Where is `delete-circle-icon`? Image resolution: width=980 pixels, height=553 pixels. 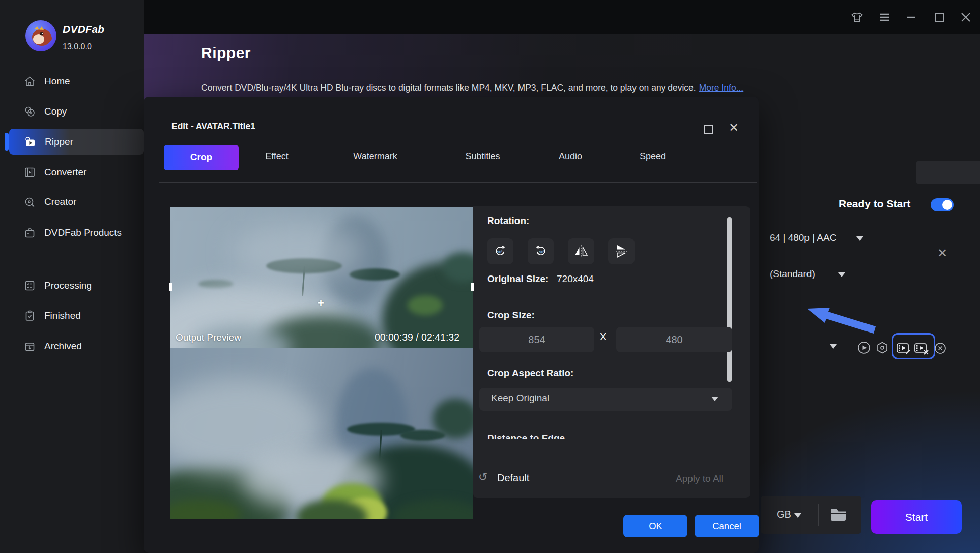
delete-circle-icon is located at coordinates (940, 348).